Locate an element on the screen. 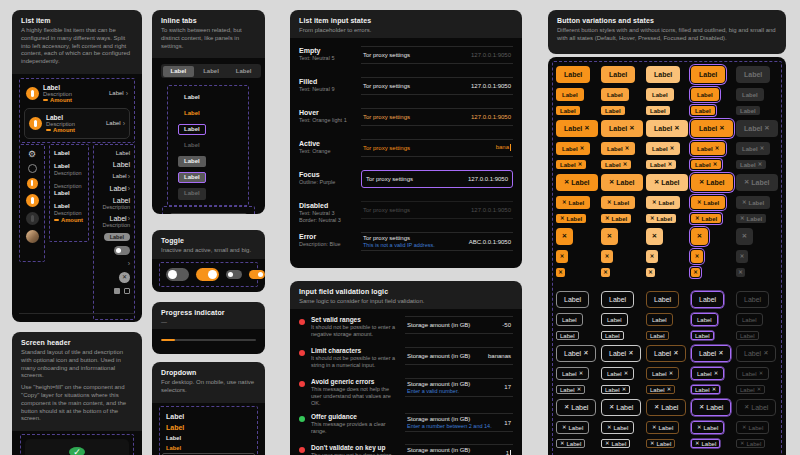  tab-state-selected-focused: Label is located at coordinates (192, 178).